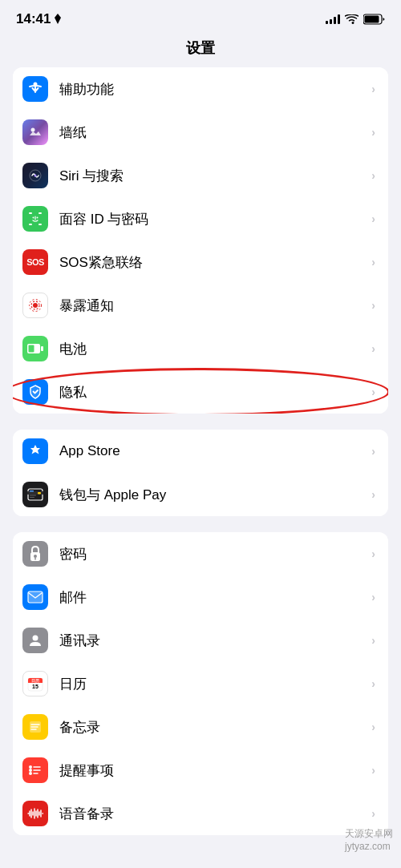  I want to click on time-label: 14:41, so click(34, 19).